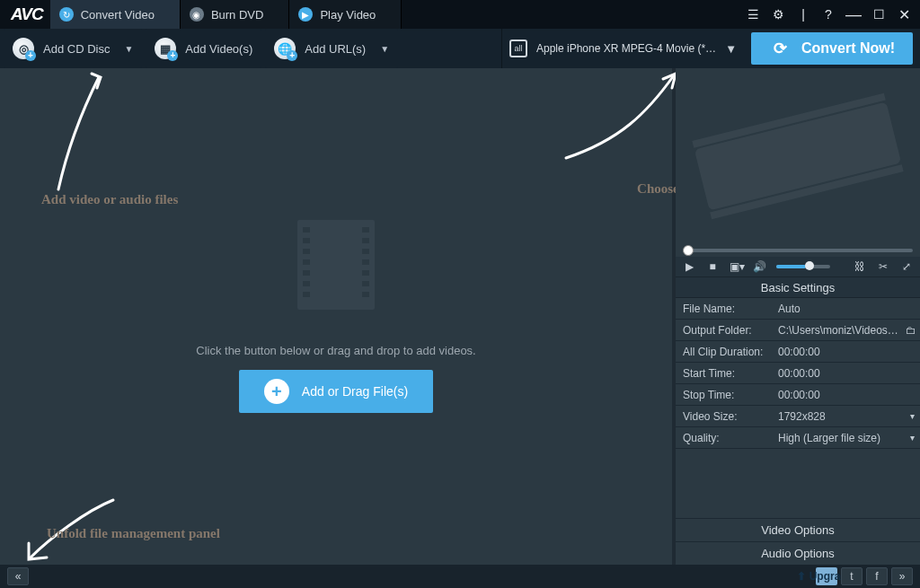 This screenshot has height=588, width=920. I want to click on expand-left-button: «, so click(18, 576).